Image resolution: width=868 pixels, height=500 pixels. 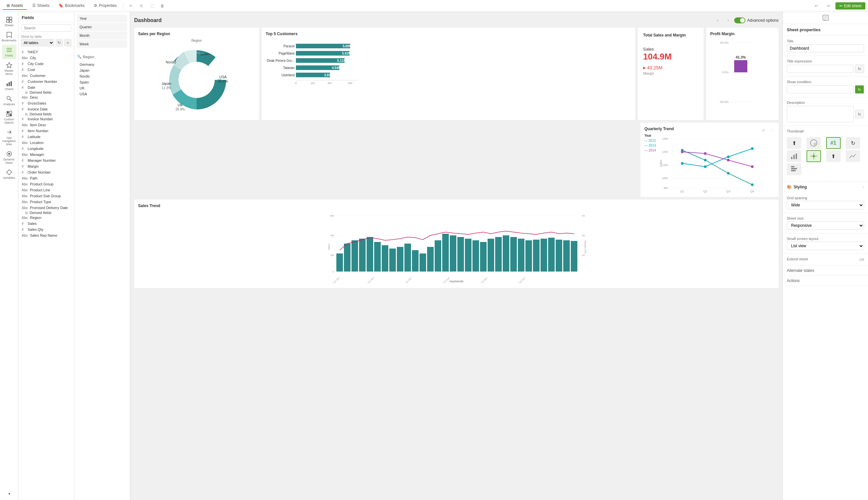 What do you see at coordinates (46, 208) in the screenshot?
I see `field-item: AbcPromised Delivery Date` at bounding box center [46, 208].